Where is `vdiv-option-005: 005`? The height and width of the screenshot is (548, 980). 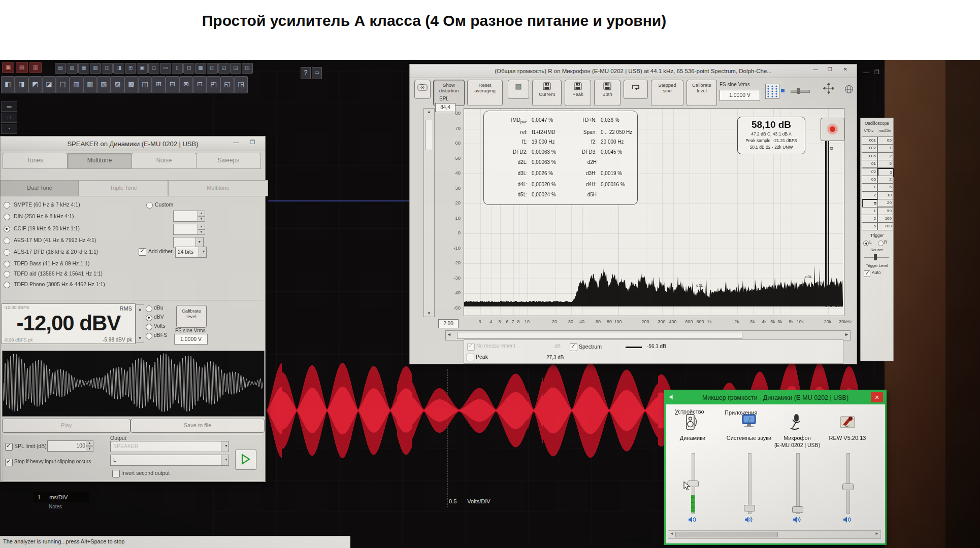
vdiv-option-005: 005 is located at coordinates (869, 156).